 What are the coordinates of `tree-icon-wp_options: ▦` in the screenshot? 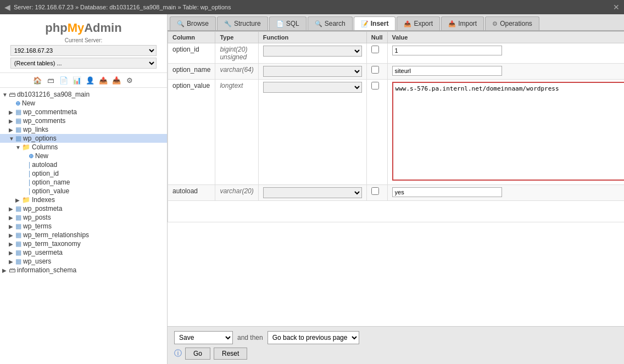 It's located at (19, 138).